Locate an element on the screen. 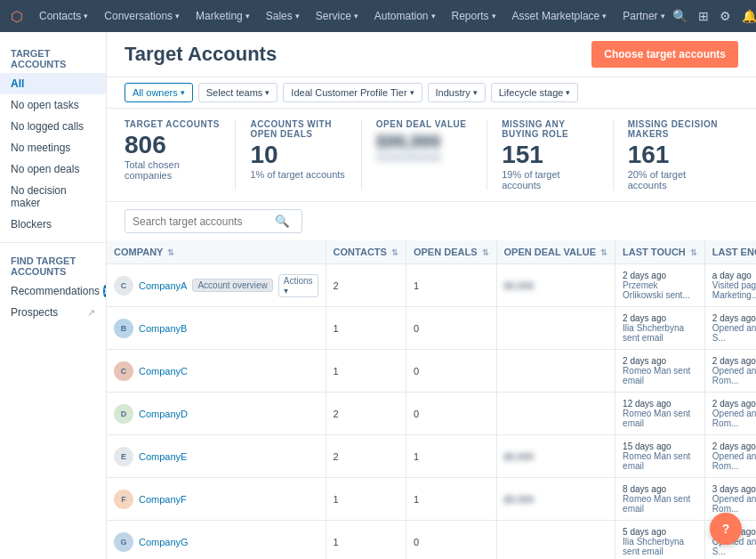  sidebar-item-prospects: Prospects ↗ is located at coordinates (53, 312).